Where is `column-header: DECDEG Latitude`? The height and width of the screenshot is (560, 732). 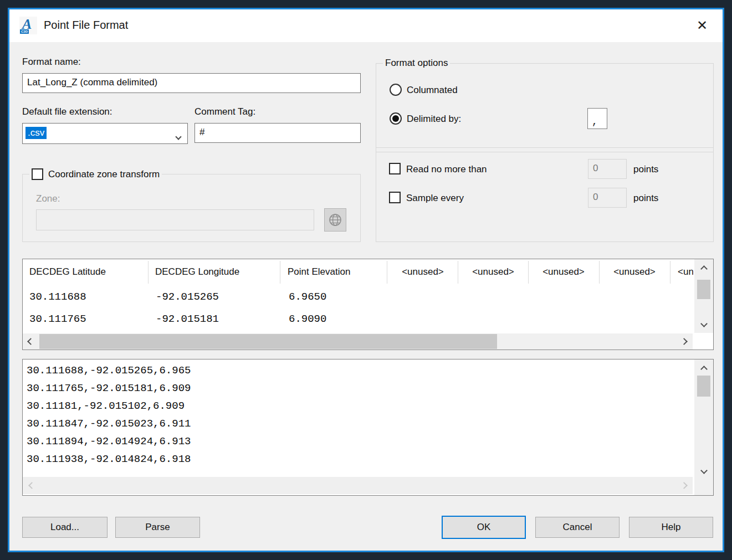 column-header: DECDEG Latitude is located at coordinates (88, 271).